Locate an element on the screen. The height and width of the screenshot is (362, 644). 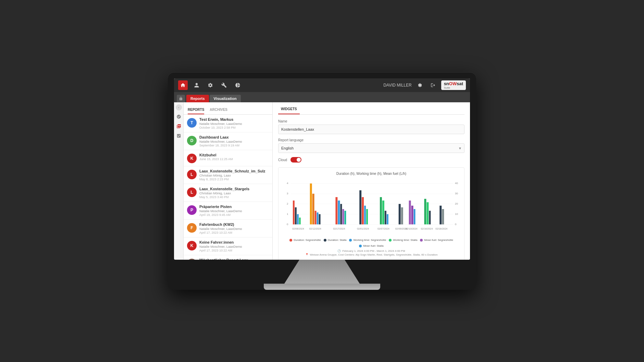
report-info: Laax_Kostenstelle_Stargels Christian Mön… is located at coordinates (234, 193).